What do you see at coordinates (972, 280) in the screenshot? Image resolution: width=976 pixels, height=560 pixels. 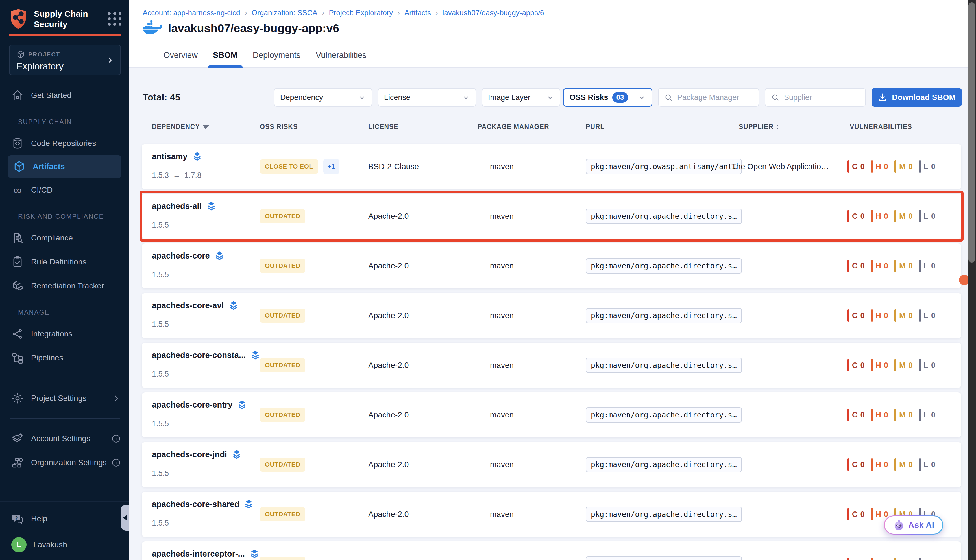 I see `scrollbar-track` at bounding box center [972, 280].